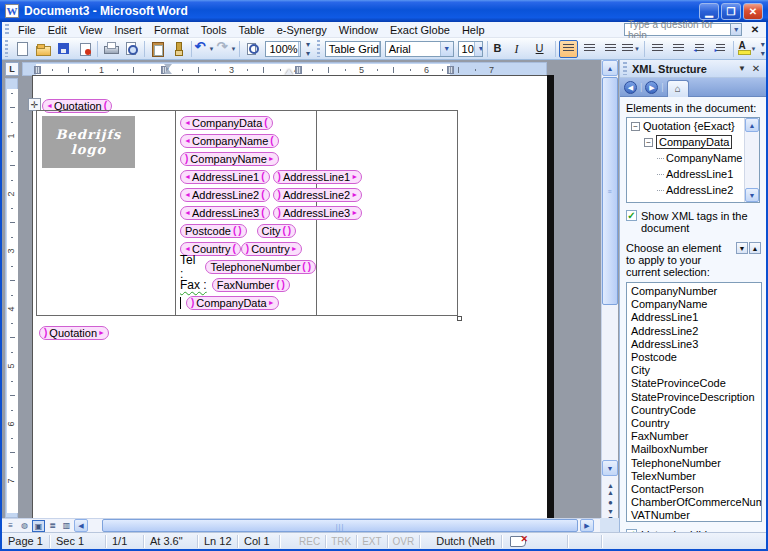  I want to click on xml-close-tag-companydata: )CompanyData►, so click(232, 303).